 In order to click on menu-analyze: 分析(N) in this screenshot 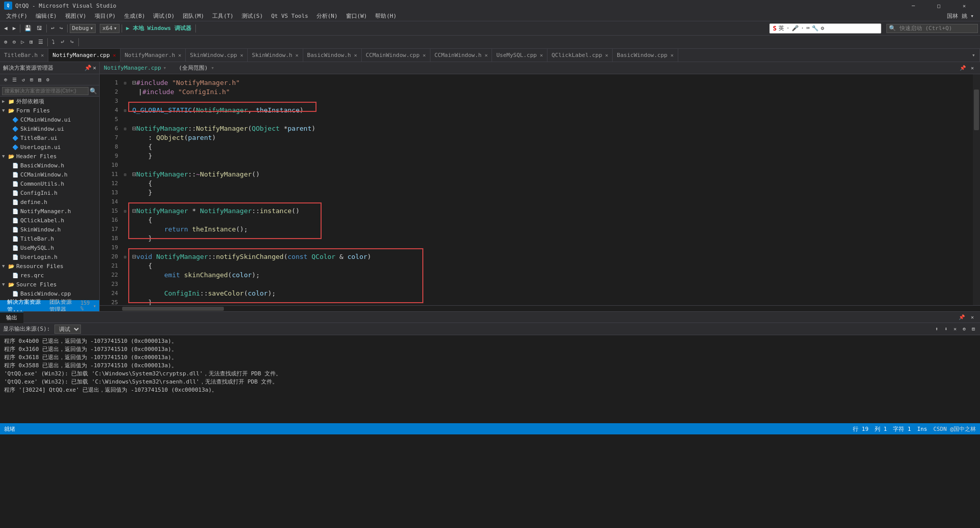, I will do `click(327, 16)`.